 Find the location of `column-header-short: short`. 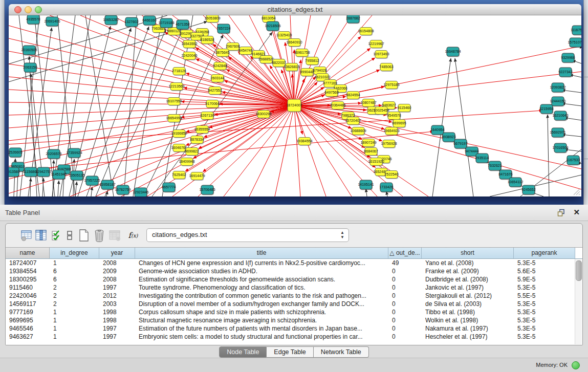

column-header-short: short is located at coordinates (468, 253).